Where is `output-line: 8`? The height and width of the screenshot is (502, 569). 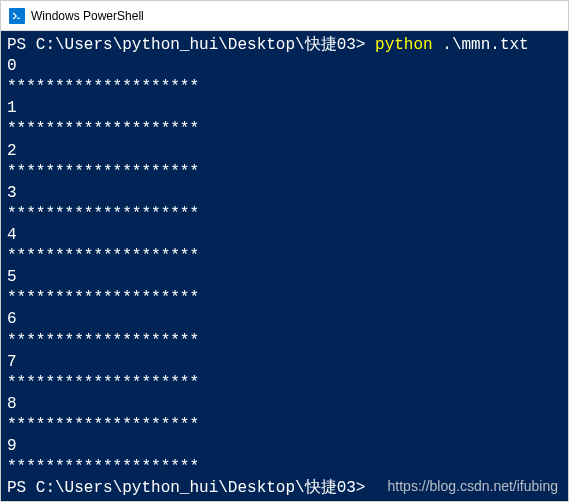
output-line: 8 is located at coordinates (284, 404).